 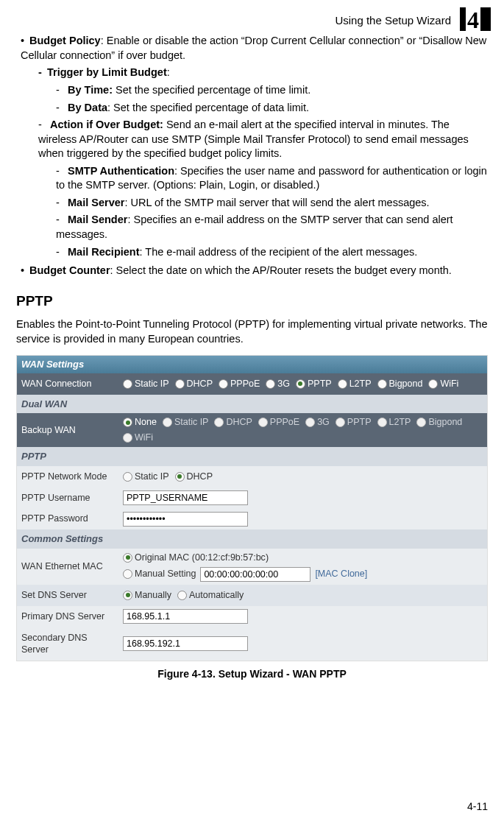 I want to click on wan-mac-row: WAN Ethernet MAC Original MAC (00:12:cf:…, so click(x=252, y=567).